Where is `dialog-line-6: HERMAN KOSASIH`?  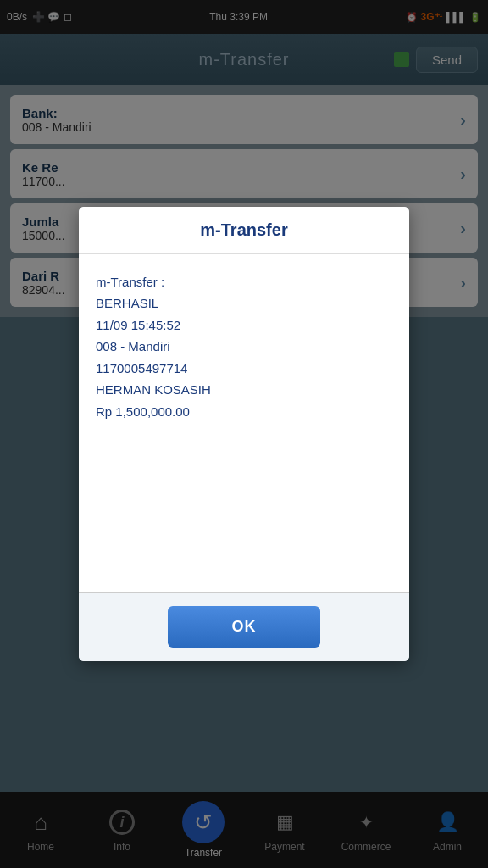 dialog-line-6: HERMAN KOSASIH is located at coordinates (244, 390).